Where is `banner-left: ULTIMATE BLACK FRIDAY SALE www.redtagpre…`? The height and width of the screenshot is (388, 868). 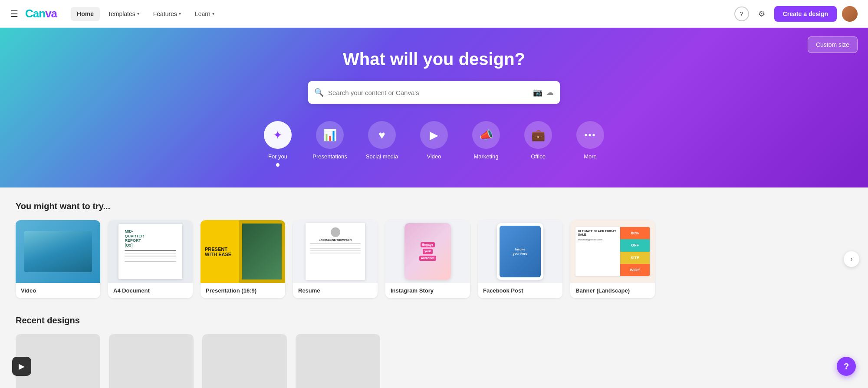 banner-left: ULTIMATE BLACK FRIDAY SALE www.redtagpre… is located at coordinates (598, 252).